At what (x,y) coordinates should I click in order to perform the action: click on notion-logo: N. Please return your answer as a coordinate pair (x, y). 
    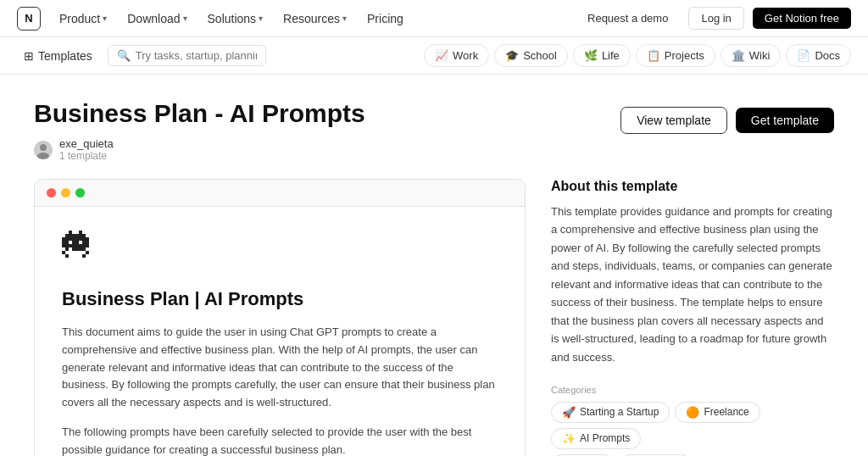
    Looking at the image, I should click on (29, 19).